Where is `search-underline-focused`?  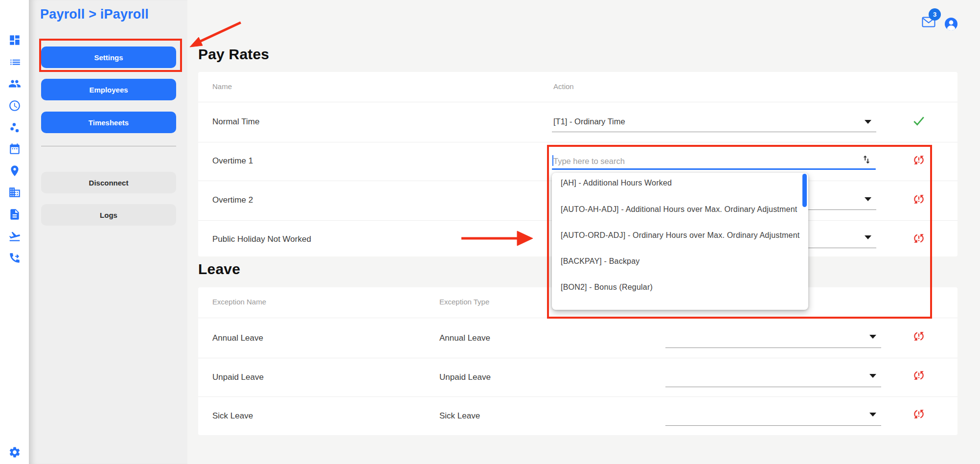 search-underline-focused is located at coordinates (714, 169).